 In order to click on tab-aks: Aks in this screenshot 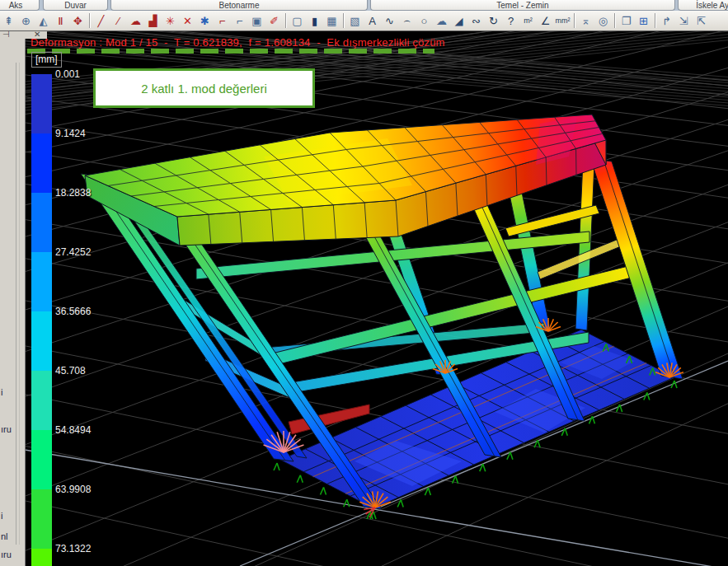, I will do `click(20, 5)`.